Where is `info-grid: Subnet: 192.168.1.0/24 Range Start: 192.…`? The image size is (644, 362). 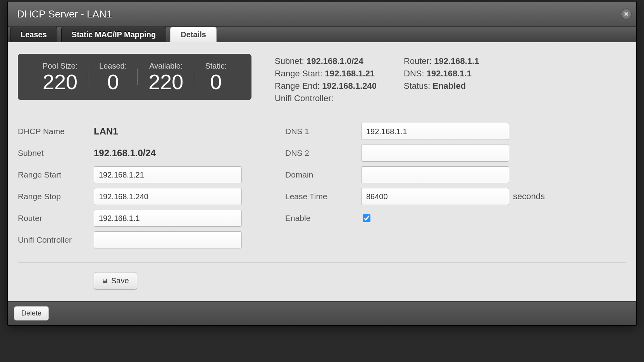
info-grid: Subnet: 192.168.1.0/24 Range Start: 192.… is located at coordinates (377, 79).